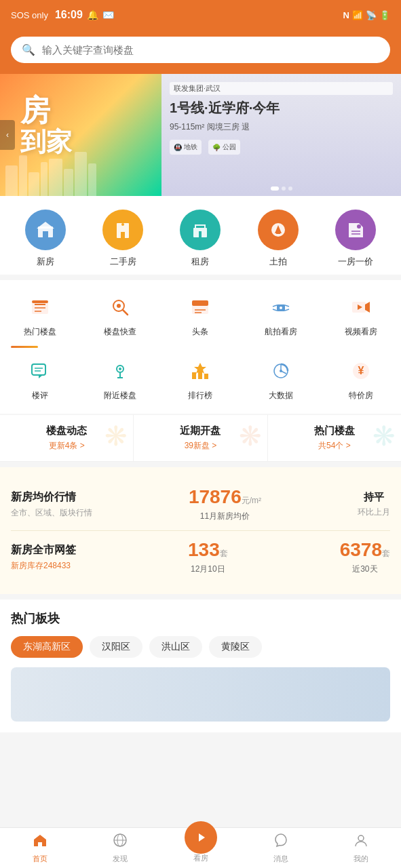 The height and width of the screenshot is (868, 401). What do you see at coordinates (120, 315) in the screenshot?
I see `grid-quick-check: 楼盘快查` at bounding box center [120, 315].